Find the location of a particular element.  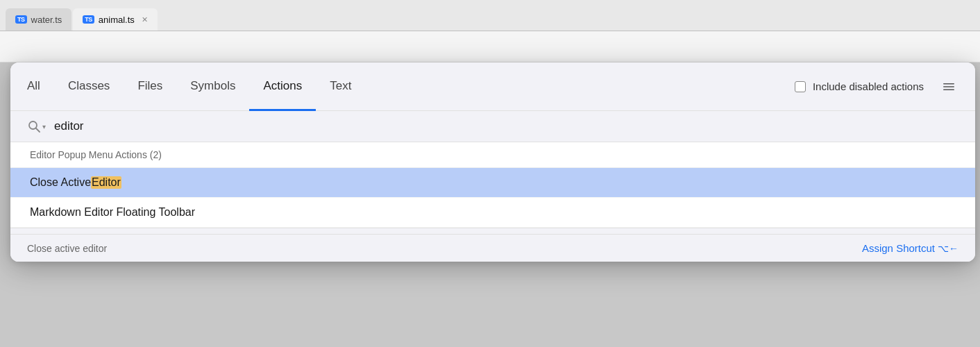

include-disabled-container: Include disabled actions is located at coordinates (877, 87).